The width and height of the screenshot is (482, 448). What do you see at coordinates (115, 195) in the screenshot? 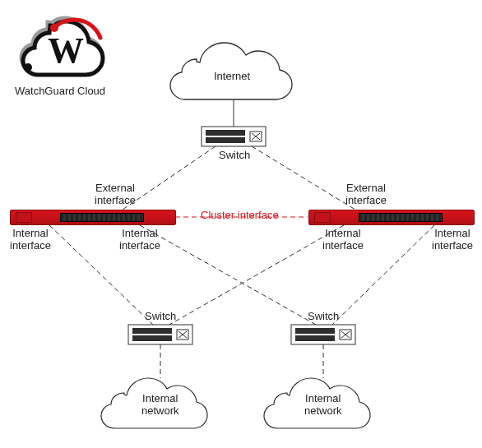
I see `ext-interface-left-label: External interface` at bounding box center [115, 195].